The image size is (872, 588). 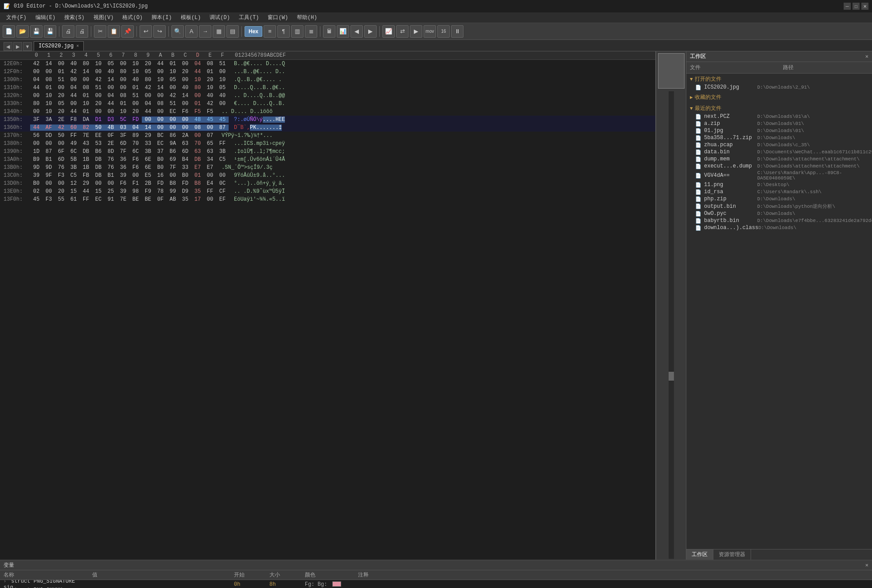 I want to click on hex-row-12f0: 12F0h: 00000142 14004080 10050010 204401…, so click(x=328, y=72).